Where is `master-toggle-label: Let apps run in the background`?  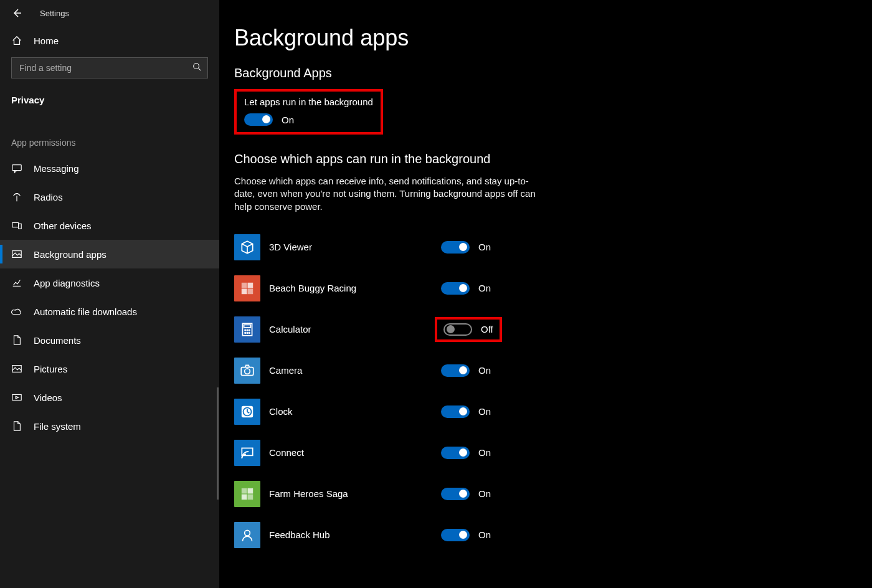
master-toggle-label: Let apps run in the background is located at coordinates (309, 102).